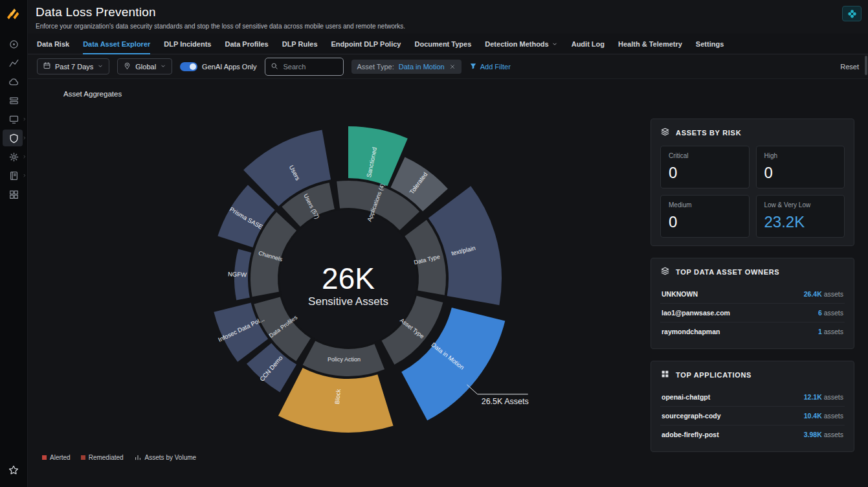 The height and width of the screenshot is (487, 868). I want to click on page-subtitle: Enforce your organization's data securit…, so click(452, 26).